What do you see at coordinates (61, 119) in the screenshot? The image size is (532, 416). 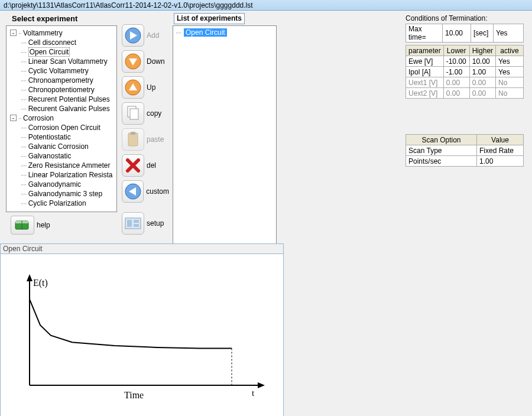 I see `experiment-tree: -·· Voltammetry ···· Cell disconnect ···…` at bounding box center [61, 119].